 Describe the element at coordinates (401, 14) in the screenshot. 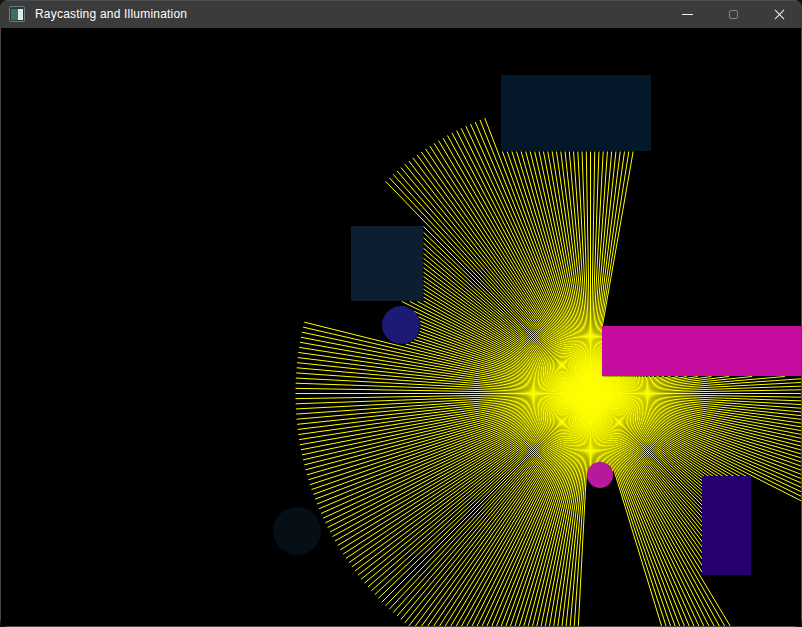

I see `titlebar: Raycasting and Illumination` at that location.